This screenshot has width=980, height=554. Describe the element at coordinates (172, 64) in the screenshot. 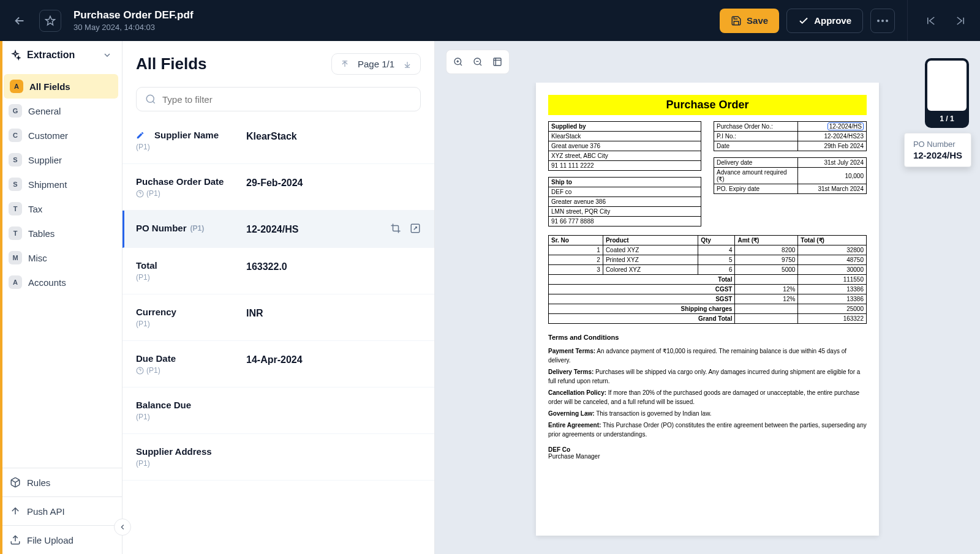

I see `fields-title: All Fields` at that location.